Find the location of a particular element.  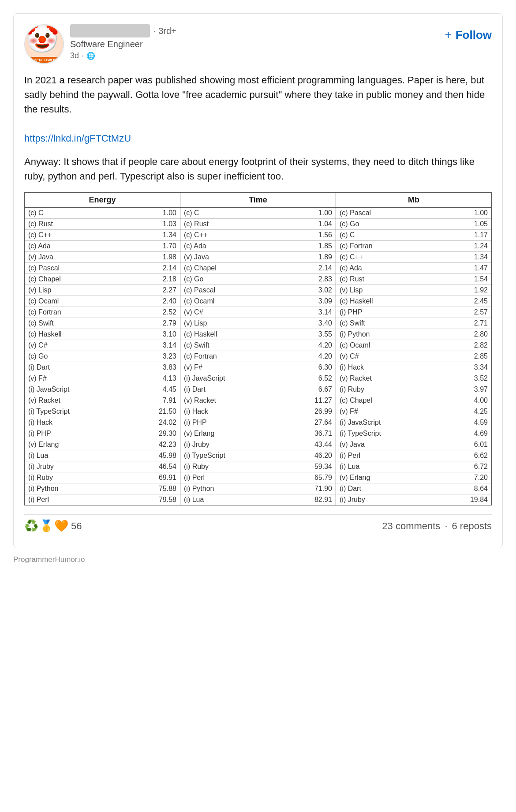

val-cell: 1.70 is located at coordinates (167, 246).